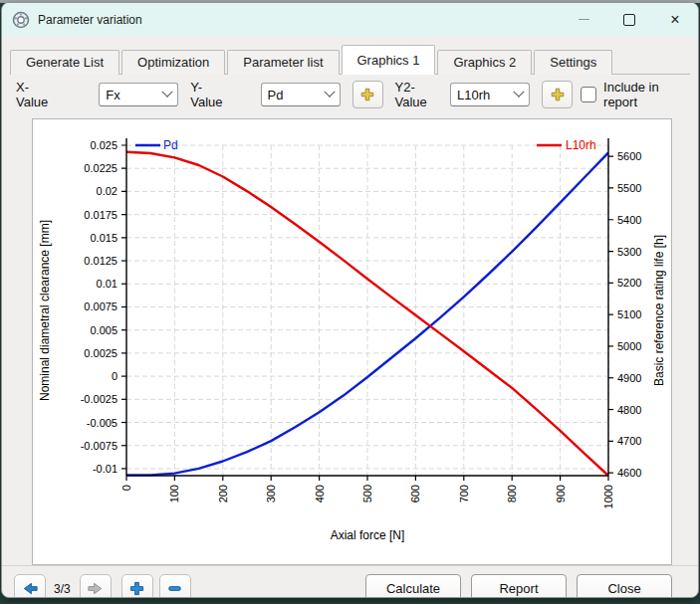  I want to click on x-value-select: Fx, so click(138, 95).